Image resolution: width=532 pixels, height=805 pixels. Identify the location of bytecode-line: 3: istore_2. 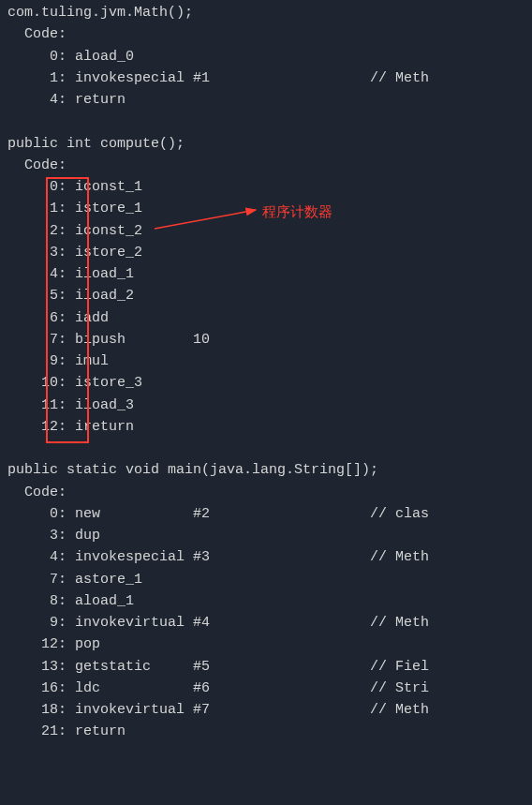
(266, 253).